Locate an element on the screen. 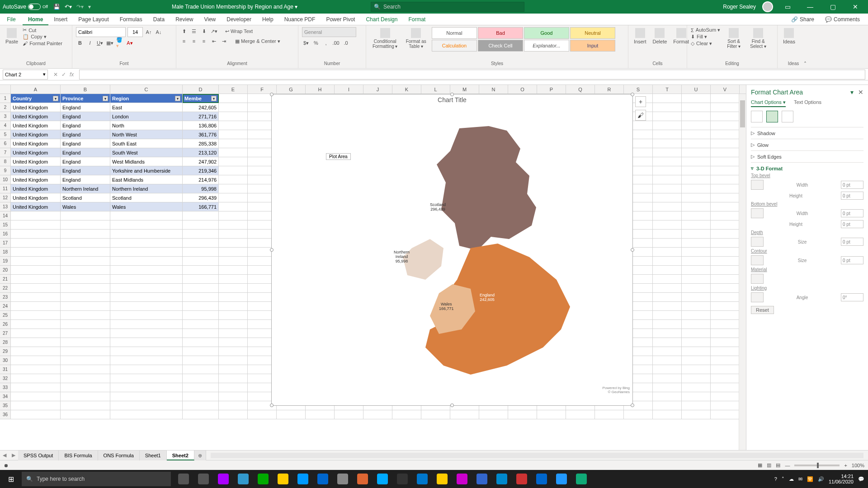 This screenshot has height=488, width=868. row-header: 16 is located at coordinates (5, 234).